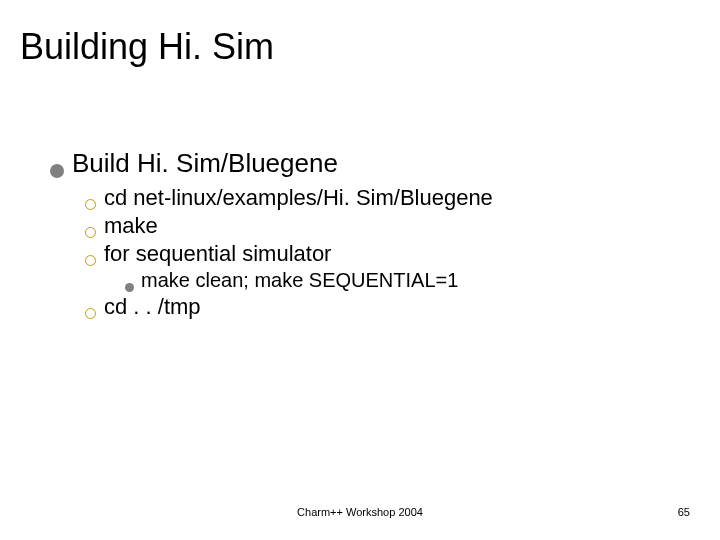 The height and width of the screenshot is (540, 720). I want to click on bullet-level2: cd . . /tmp, so click(388, 307).